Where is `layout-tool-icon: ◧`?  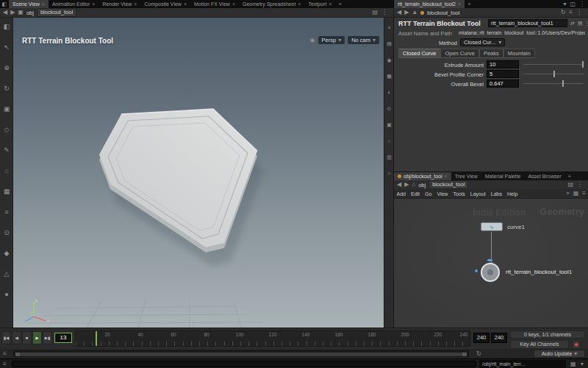
layout-tool-icon: ◧ is located at coordinates (7, 26).